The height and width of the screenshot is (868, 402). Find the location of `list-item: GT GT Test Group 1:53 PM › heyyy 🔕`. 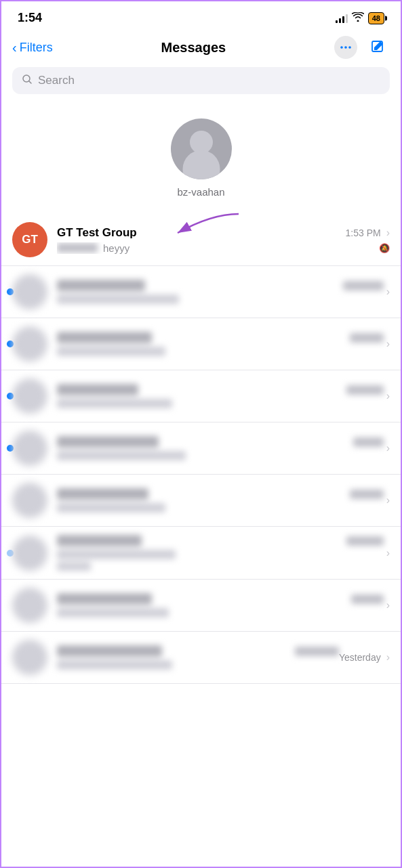

list-item: GT GT Test Group 1:53 PM › heyyy 🔕 is located at coordinates (201, 240).